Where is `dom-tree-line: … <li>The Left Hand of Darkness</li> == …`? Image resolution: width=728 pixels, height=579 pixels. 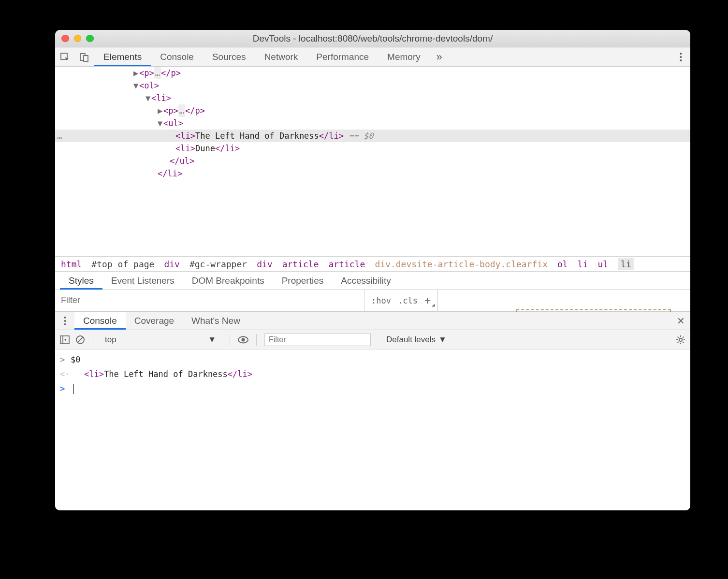
dom-tree-line: … <li>The Left Hand of Darkness</li> == … is located at coordinates (373, 136).